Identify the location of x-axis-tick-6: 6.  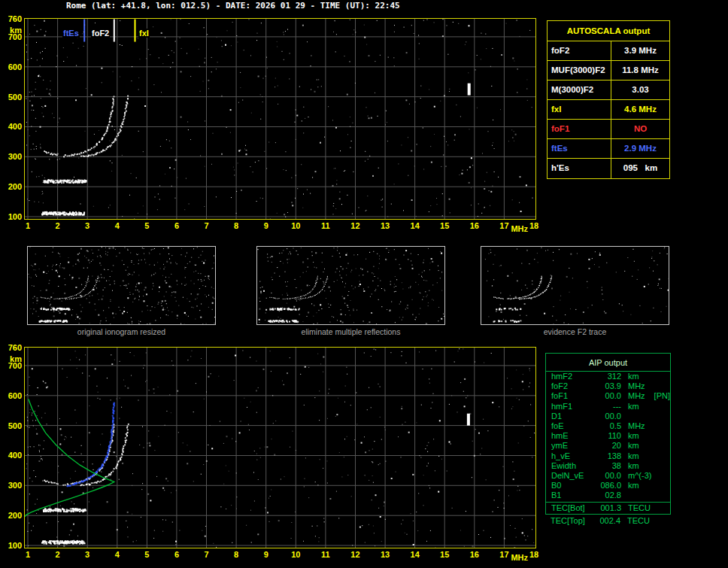
(177, 554).